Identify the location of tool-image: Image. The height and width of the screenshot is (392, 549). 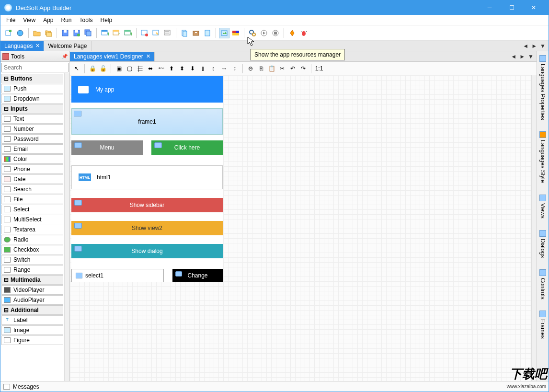
(33, 330).